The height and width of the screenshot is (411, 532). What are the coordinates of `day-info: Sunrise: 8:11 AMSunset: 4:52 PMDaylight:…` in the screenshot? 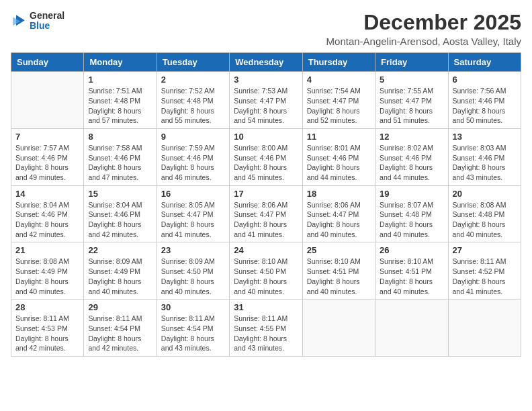 It's located at (485, 277).